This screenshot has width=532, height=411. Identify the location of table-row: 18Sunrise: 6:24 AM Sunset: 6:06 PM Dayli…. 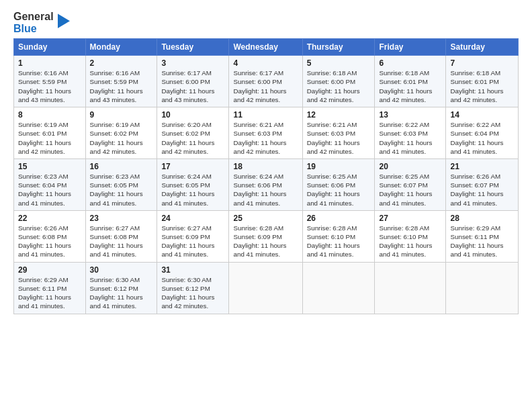
(266, 184).